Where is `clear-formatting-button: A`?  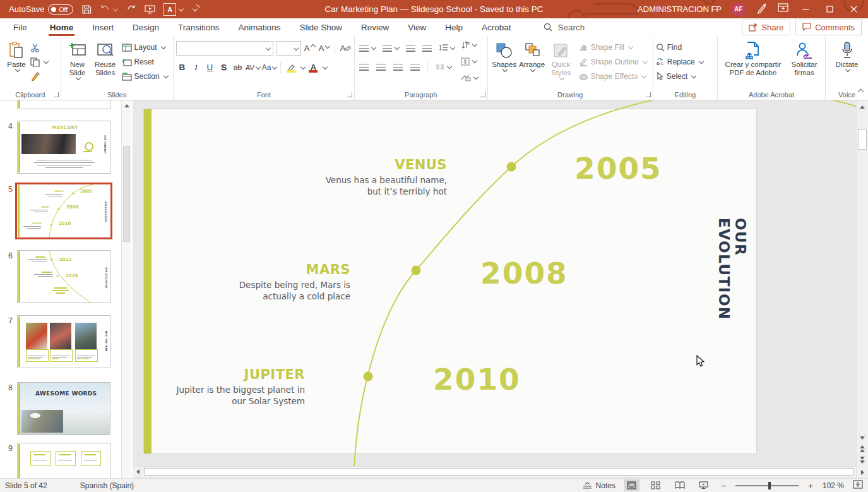
clear-formatting-button: A is located at coordinates (346, 48).